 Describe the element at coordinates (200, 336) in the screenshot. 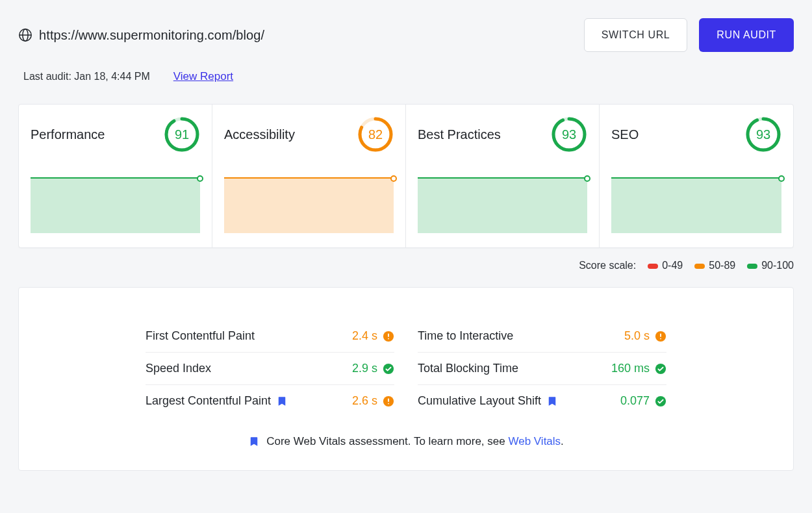

I see `metric-name: First Contentful Paint` at that location.